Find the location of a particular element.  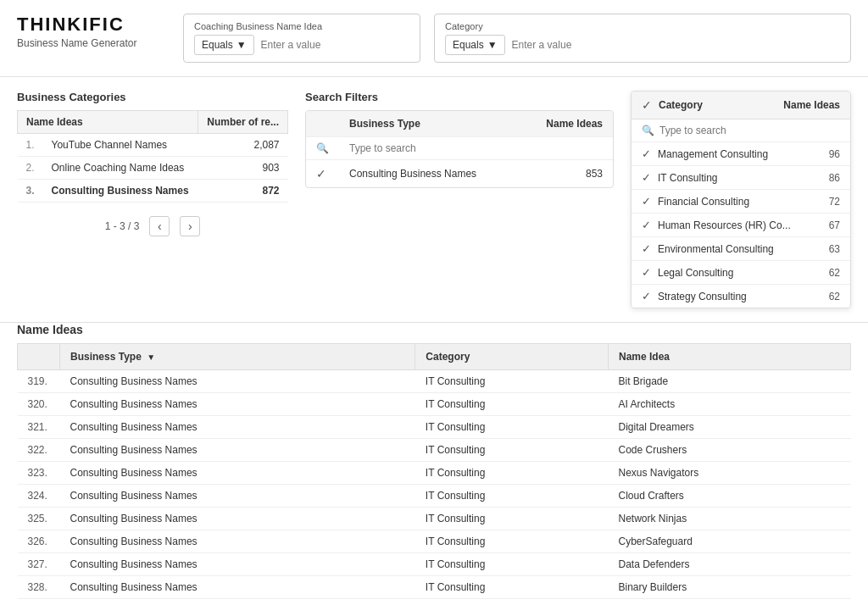

row-num: 1. is located at coordinates (31, 146).